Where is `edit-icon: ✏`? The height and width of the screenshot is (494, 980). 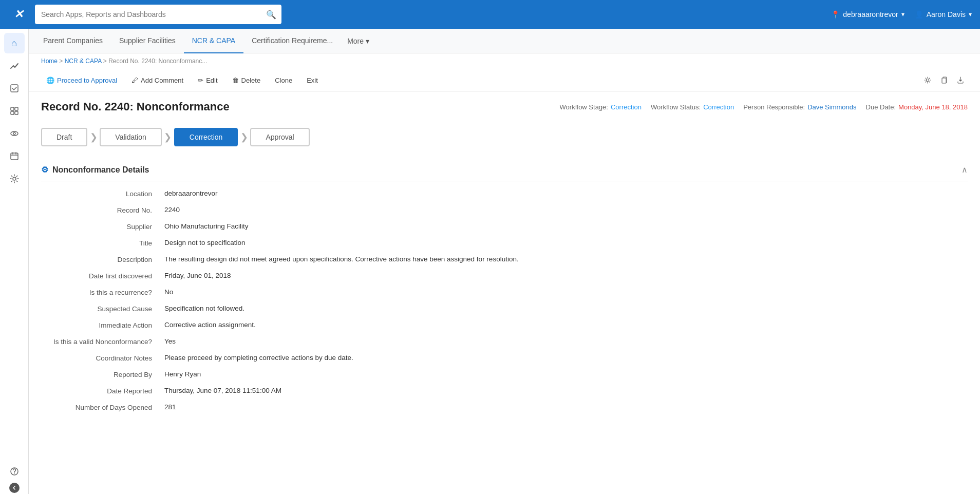 edit-icon: ✏ is located at coordinates (200, 80).